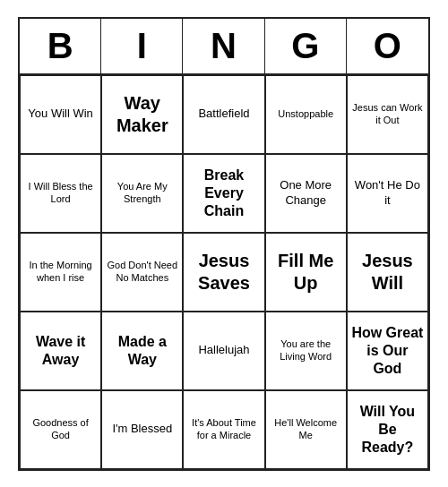  What do you see at coordinates (61, 193) in the screenshot?
I see `bingo-cell-5: I Will Bless the Lord` at bounding box center [61, 193].